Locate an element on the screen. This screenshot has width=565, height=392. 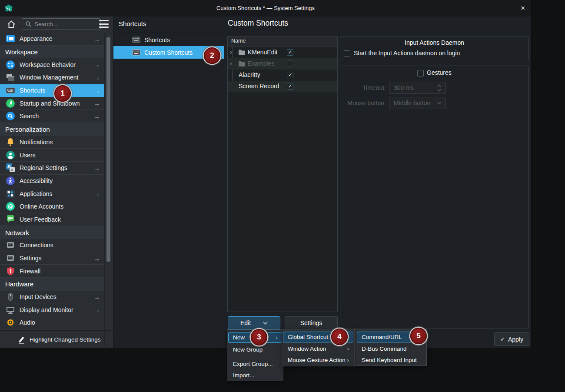
tree-header: Name is located at coordinates (282, 42).